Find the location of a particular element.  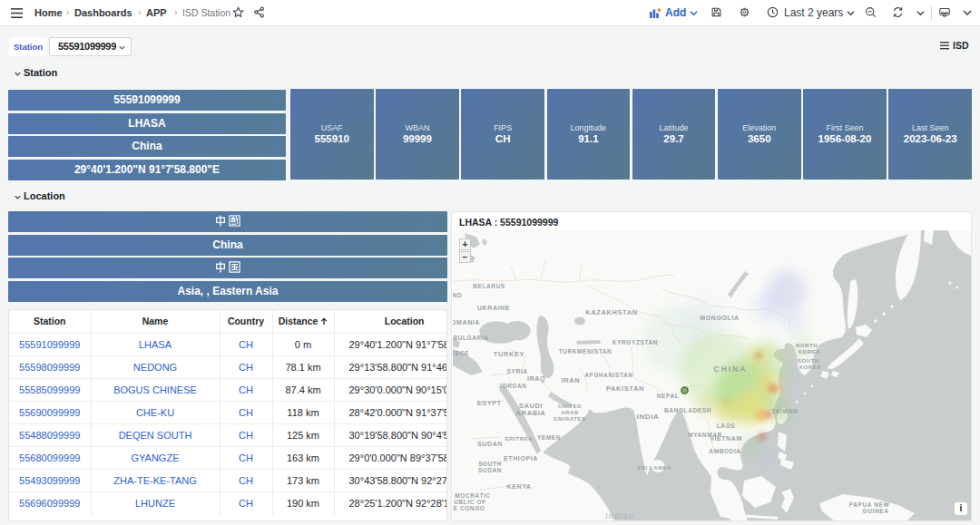

svg-text: UBLIC OF is located at coordinates (470, 502).